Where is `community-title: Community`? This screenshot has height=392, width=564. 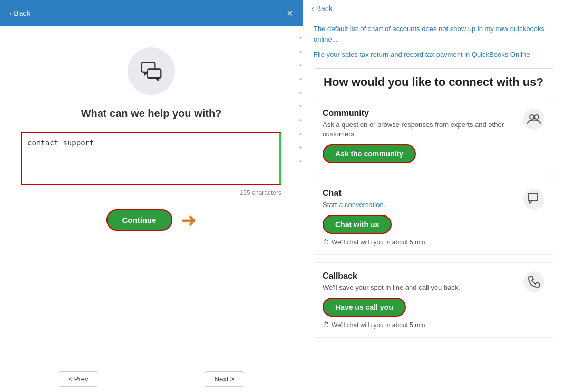
community-title: Community is located at coordinates (421, 113).